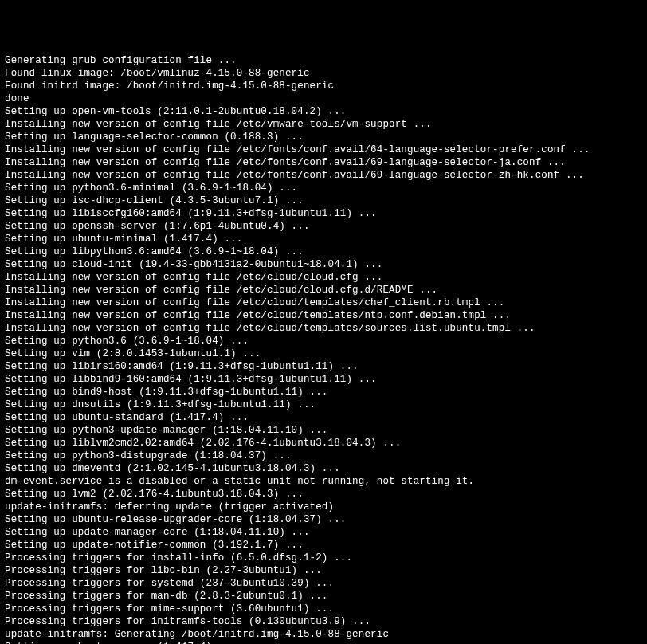 Image resolution: width=647 pixels, height=644 pixels. I want to click on terminal-line: dm-event.service is a disabled or a stat…, so click(324, 481).